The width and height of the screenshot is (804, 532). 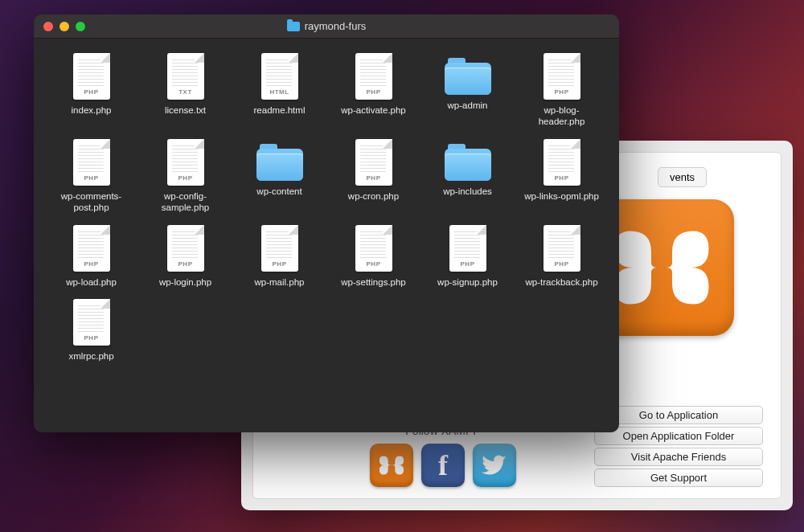 I want to click on go-to-application-button: Go to Application, so click(x=679, y=415).